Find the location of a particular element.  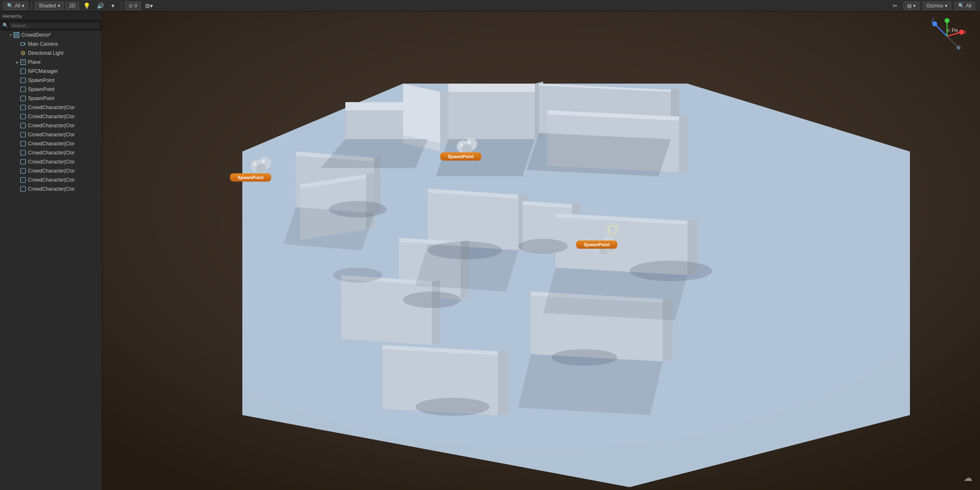

hierarchy-search-input is located at coordinates (54, 26).